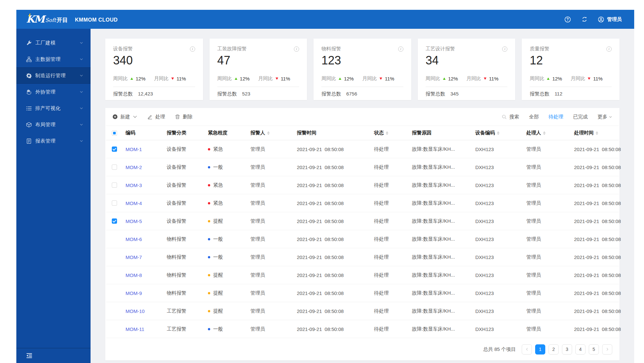 The image size is (644, 363). I want to click on row-reporter: 管理员, so click(274, 167).